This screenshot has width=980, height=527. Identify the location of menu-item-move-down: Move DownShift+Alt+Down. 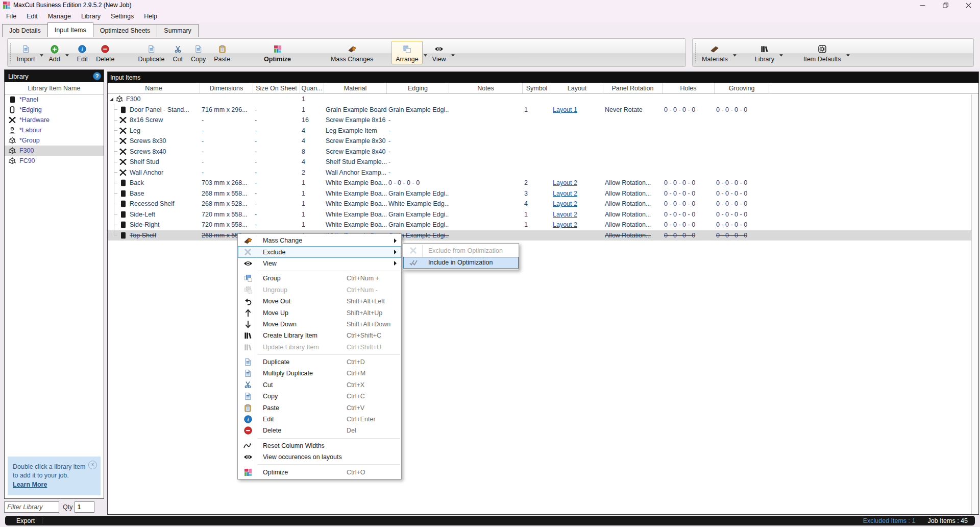
(320, 324).